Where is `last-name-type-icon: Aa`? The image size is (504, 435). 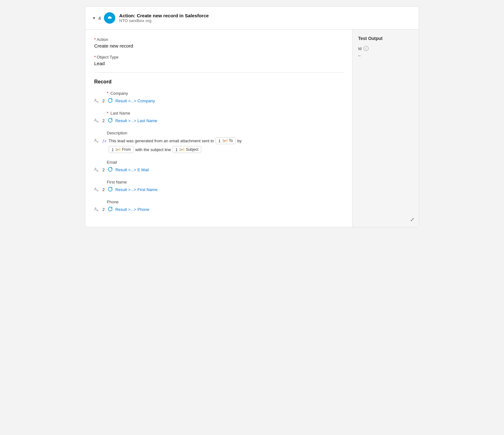 last-name-type-icon: Aa is located at coordinates (97, 121).